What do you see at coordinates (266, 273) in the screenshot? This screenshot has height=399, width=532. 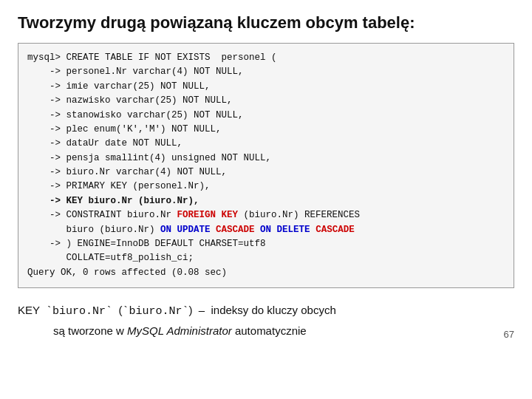 I see `code-line-16: Query OK, 0 rows affected (0.08 sec)` at bounding box center [266, 273].